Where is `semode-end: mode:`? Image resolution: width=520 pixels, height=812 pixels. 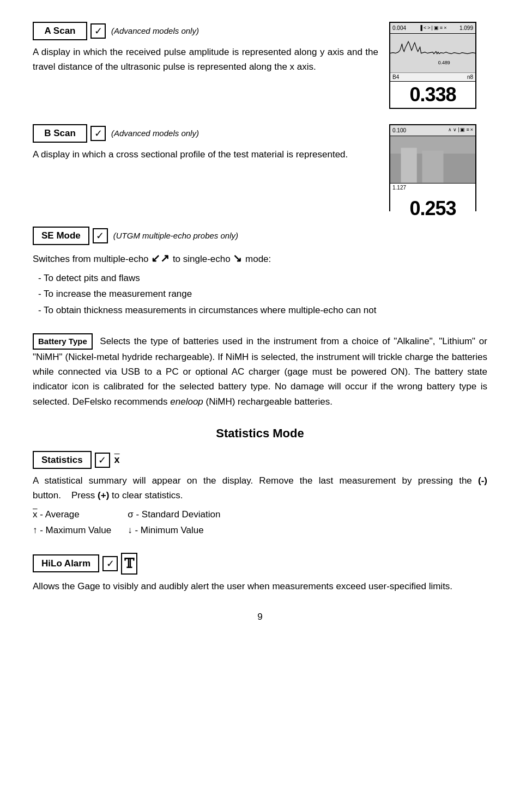
semode-end: mode: is located at coordinates (258, 259).